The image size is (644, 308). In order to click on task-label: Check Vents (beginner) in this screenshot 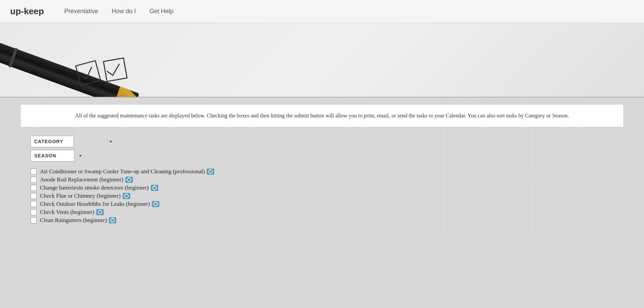, I will do `click(72, 212)`.